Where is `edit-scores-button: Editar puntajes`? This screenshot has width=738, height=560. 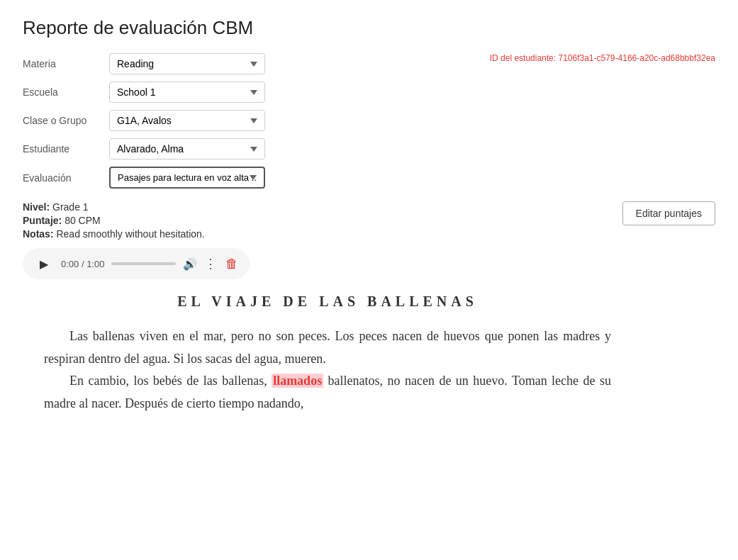 edit-scores-button: Editar puntajes is located at coordinates (669, 213).